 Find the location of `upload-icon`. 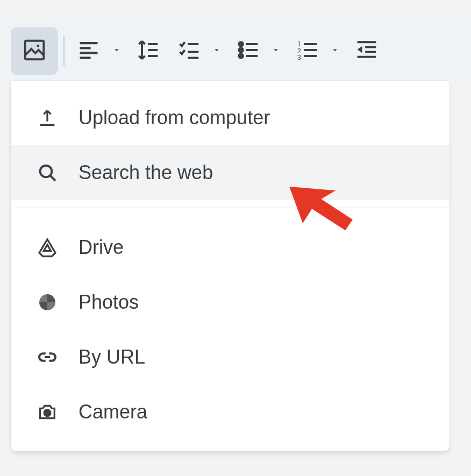

upload-icon is located at coordinates (58, 118).